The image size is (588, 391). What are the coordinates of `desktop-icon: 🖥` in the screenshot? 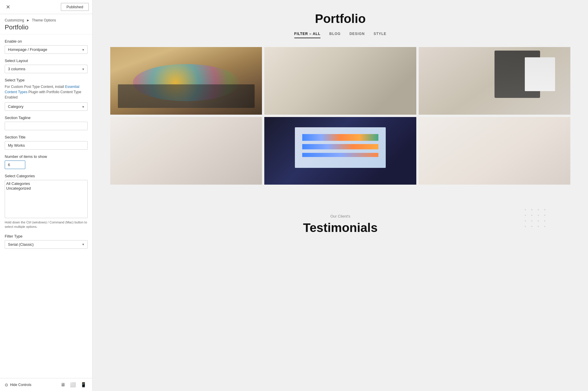 It's located at (63, 385).